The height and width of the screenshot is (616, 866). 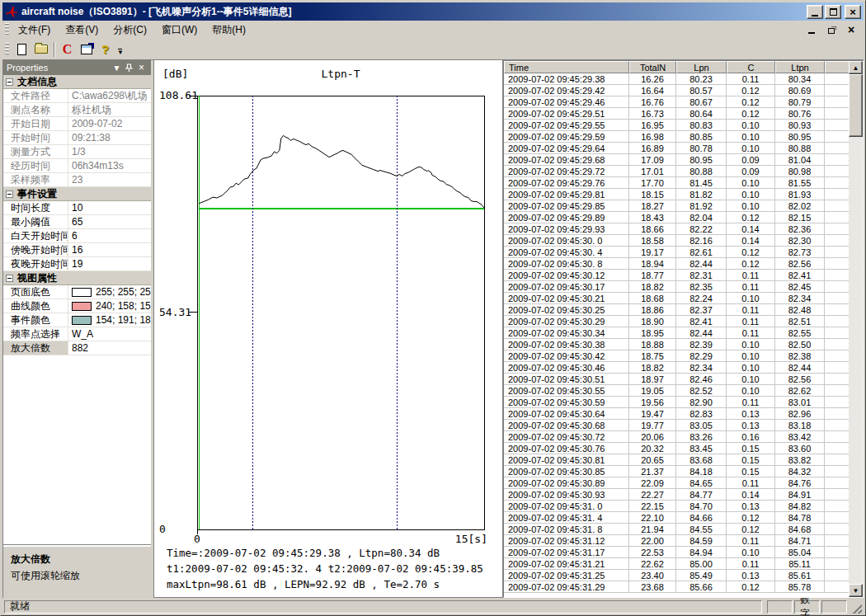 I want to click on table-row: 2009-07-02 09:45:29.5116.7380.640.1280.7…, so click(x=676, y=114).